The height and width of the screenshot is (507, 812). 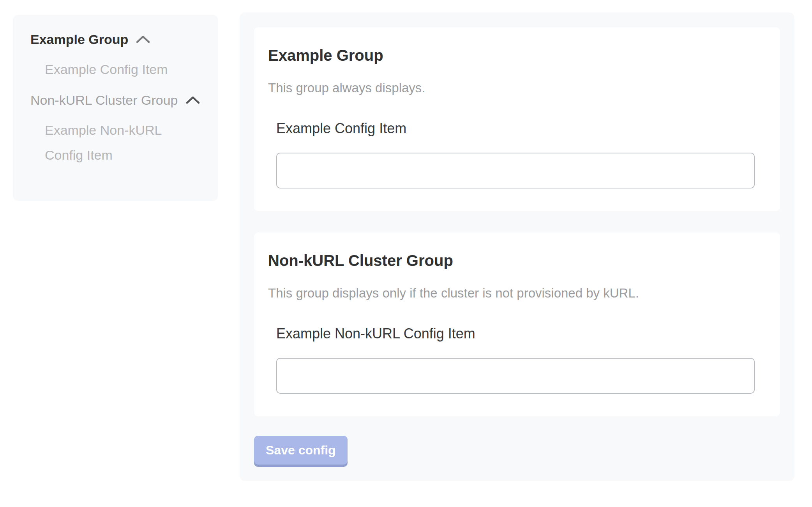 I want to click on example-non-kurl-config-item-input, so click(x=515, y=376).